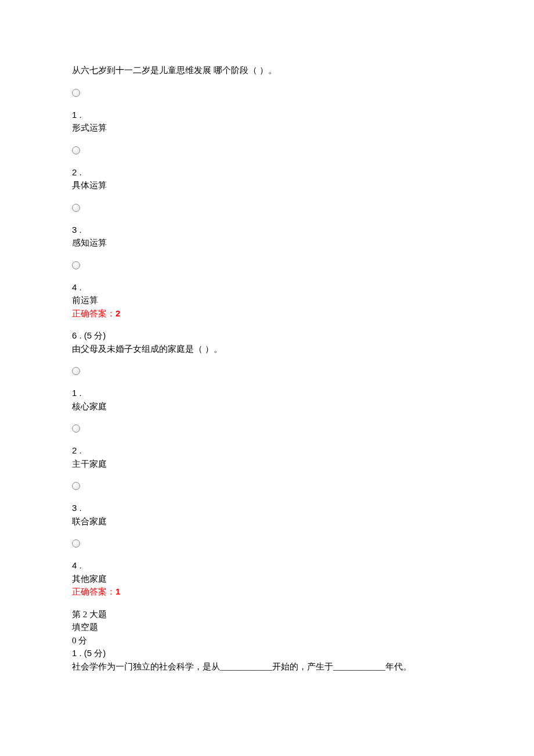  What do you see at coordinates (268, 115) in the screenshot?
I see `q5-opt1-number: 1 .` at bounding box center [268, 115].